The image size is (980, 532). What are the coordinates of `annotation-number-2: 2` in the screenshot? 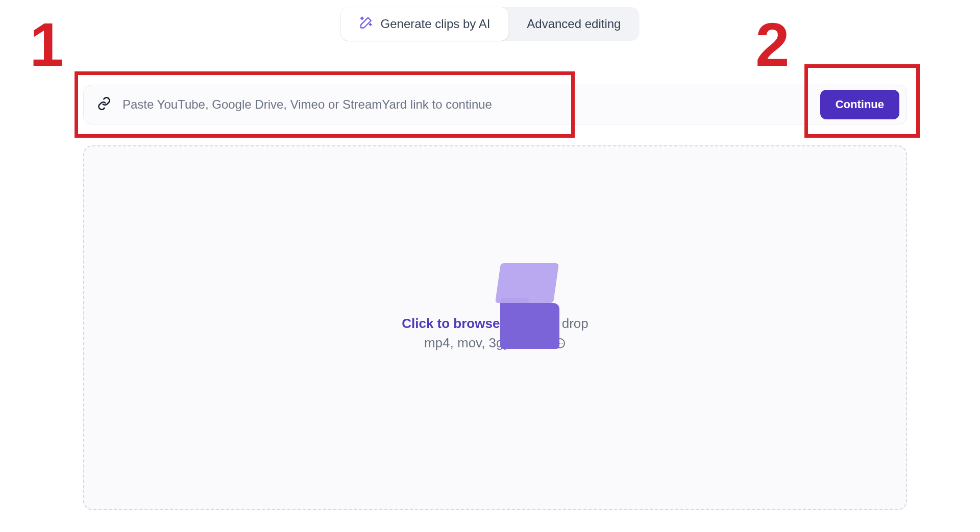 It's located at (773, 44).